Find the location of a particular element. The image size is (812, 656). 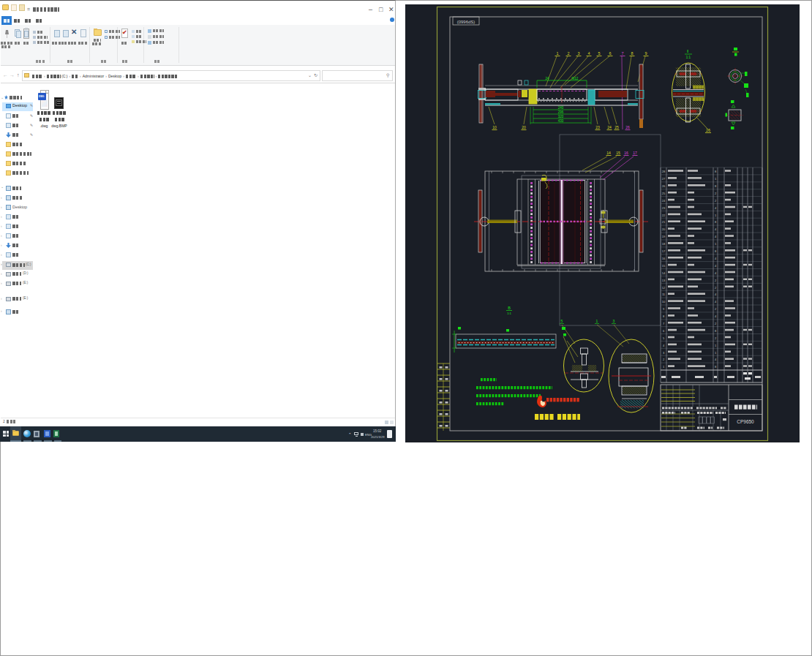

svg-text: 320 is located at coordinates (561, 117).